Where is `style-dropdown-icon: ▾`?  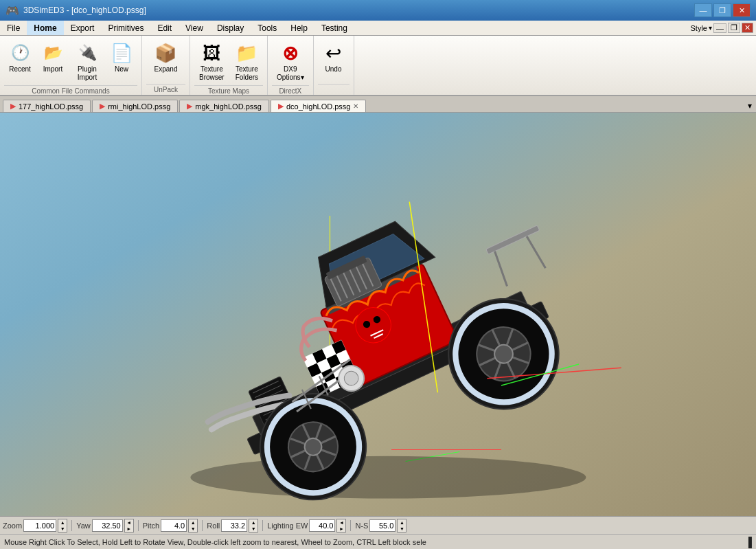
style-dropdown-icon: ▾ is located at coordinates (710, 27).